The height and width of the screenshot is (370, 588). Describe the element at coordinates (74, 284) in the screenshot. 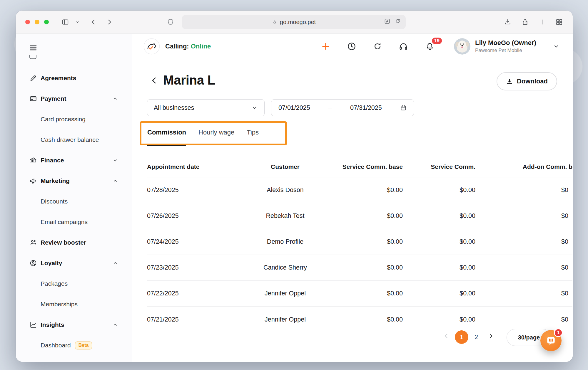

I see `sidebar-item-packages: Packages` at that location.